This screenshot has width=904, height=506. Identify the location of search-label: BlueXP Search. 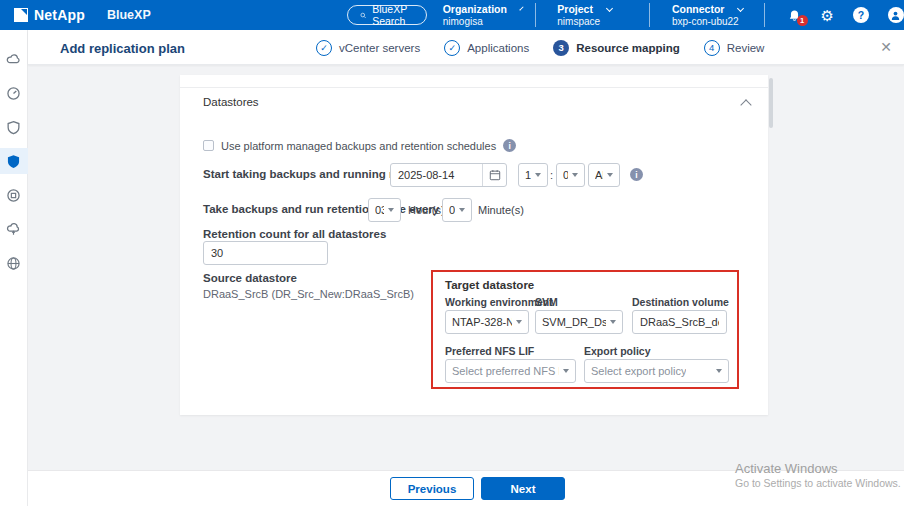
(393, 15).